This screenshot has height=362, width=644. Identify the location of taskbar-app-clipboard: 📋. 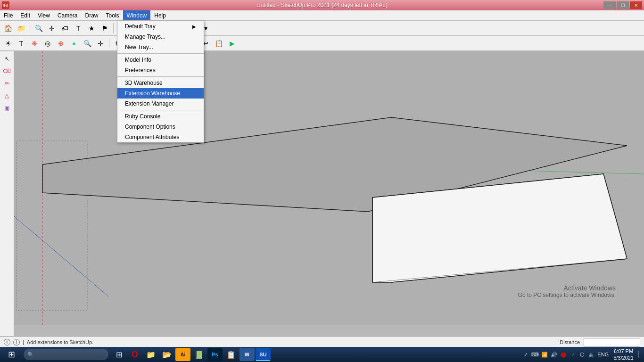
(231, 354).